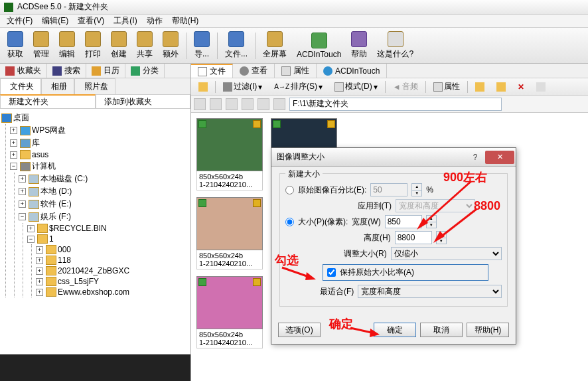  I want to click on button-cancel: 取消, so click(441, 330).